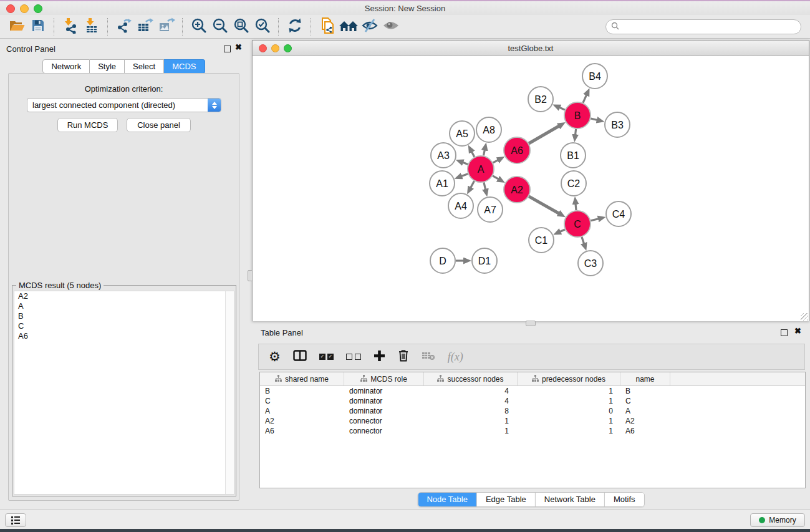  Describe the element at coordinates (531, 49) in the screenshot. I see `network-window-titlebar: testGlobe.txt` at that location.